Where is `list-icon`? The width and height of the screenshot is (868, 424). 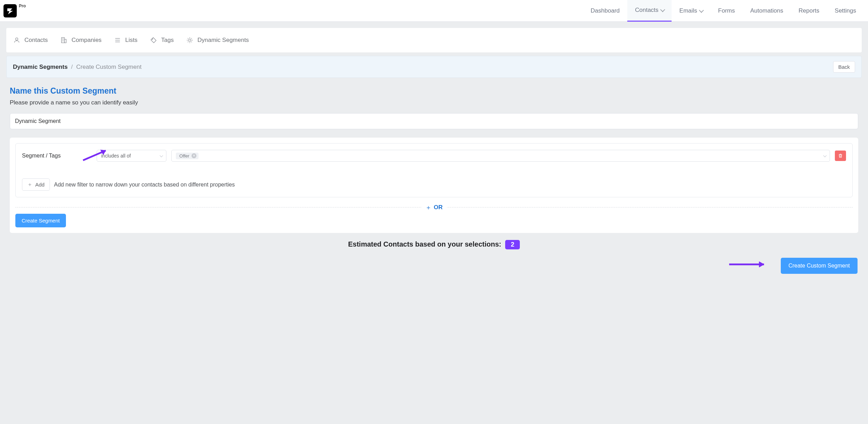
list-icon is located at coordinates (118, 40).